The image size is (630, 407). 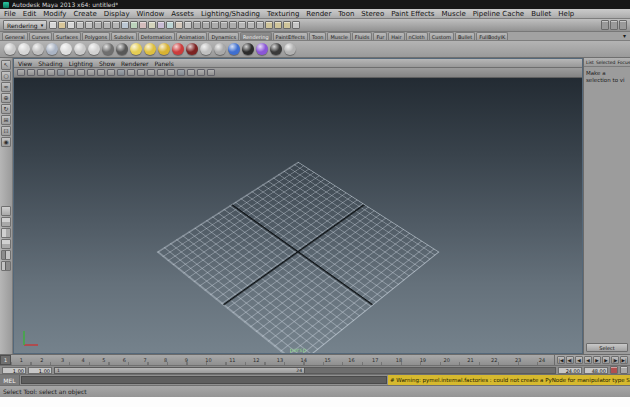 I want to click on bookmarks-icon, so click(x=51, y=72).